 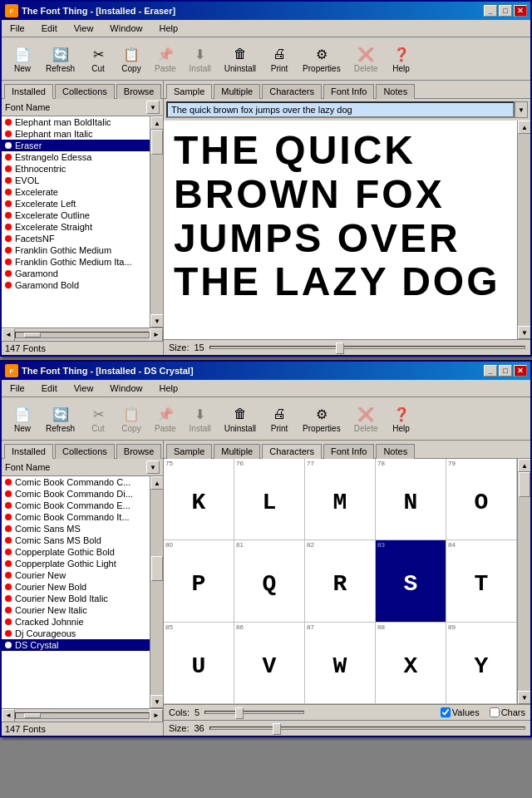 What do you see at coordinates (28, 91) in the screenshot?
I see `tab-installed-1: Installed` at bounding box center [28, 91].